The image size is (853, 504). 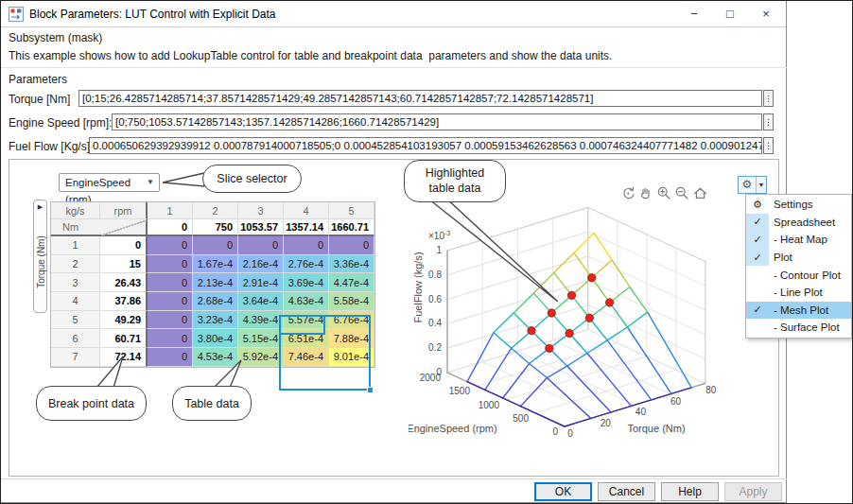 What do you see at coordinates (798, 204) in the screenshot?
I see `menu-item-settings: ⚙Settings` at bounding box center [798, 204].